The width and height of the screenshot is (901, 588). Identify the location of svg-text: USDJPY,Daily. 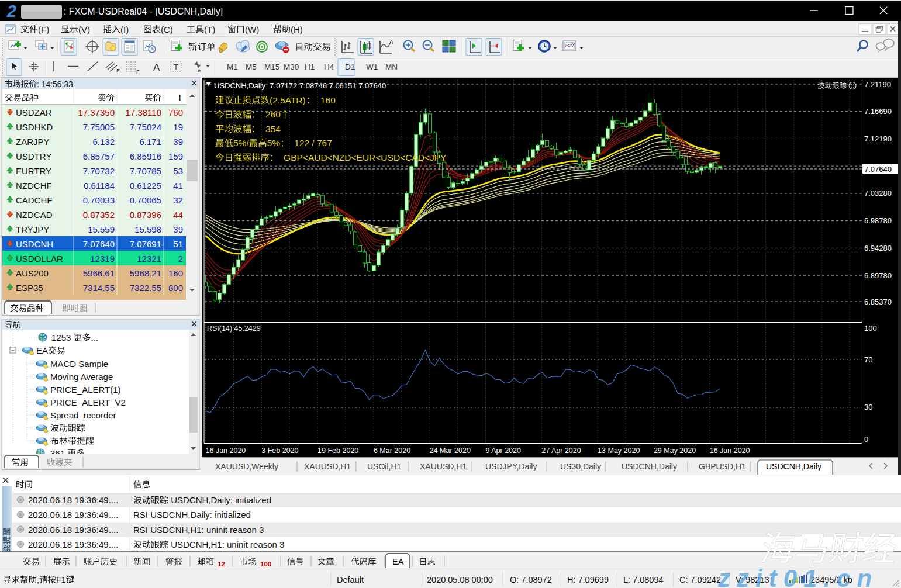
(511, 466).